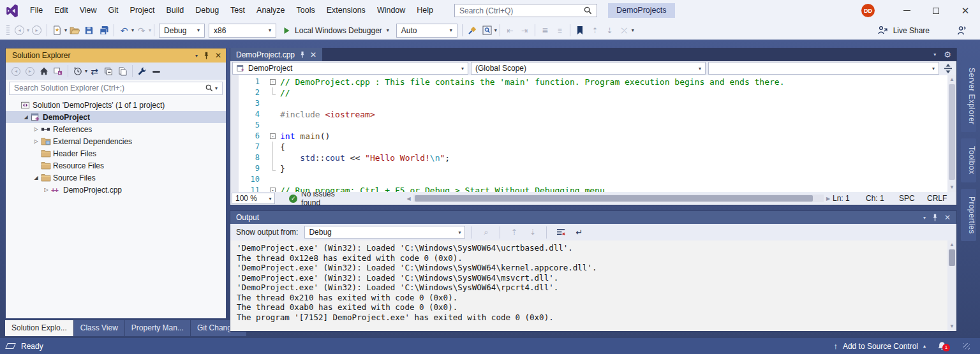  Describe the element at coordinates (103, 31) in the screenshot. I see `save-all-button` at that location.